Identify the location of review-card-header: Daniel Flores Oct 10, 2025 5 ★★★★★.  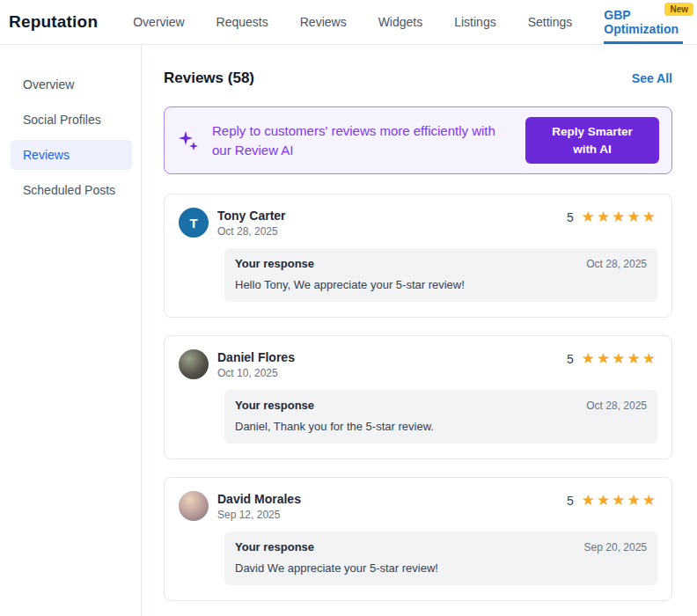
(418, 364).